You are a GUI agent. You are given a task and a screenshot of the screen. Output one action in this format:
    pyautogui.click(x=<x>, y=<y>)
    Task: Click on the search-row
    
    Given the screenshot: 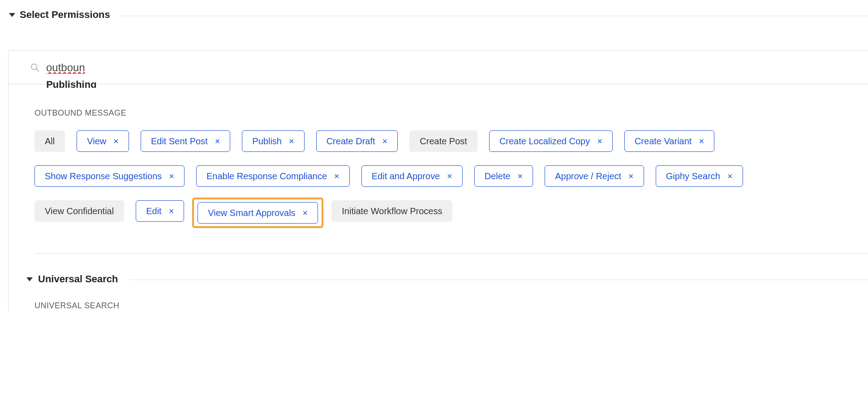 What is the action you would take?
    pyautogui.click(x=438, y=67)
    